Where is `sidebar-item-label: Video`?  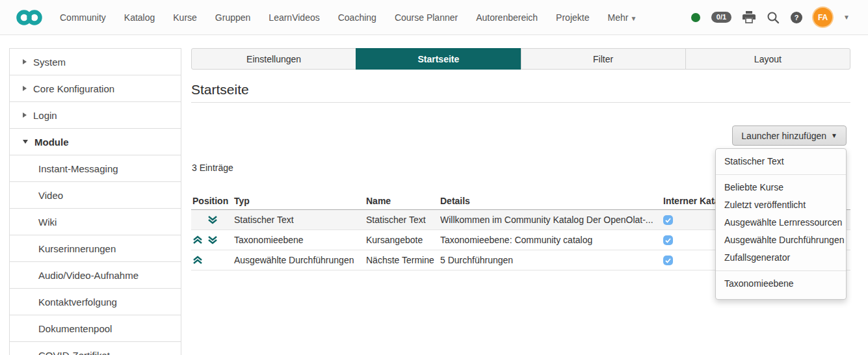
sidebar-item-label: Video is located at coordinates (51, 195).